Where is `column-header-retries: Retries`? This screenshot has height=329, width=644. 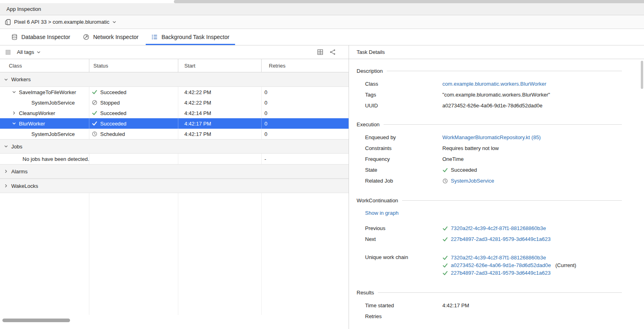
column-header-retries: Retries is located at coordinates (305, 66).